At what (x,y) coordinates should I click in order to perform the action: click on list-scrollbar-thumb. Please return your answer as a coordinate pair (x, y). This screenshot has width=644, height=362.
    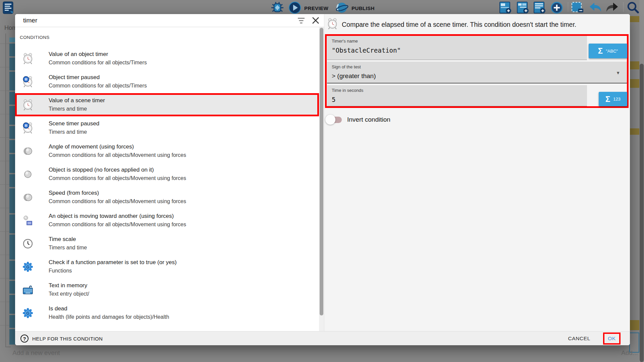
    Looking at the image, I should click on (321, 172).